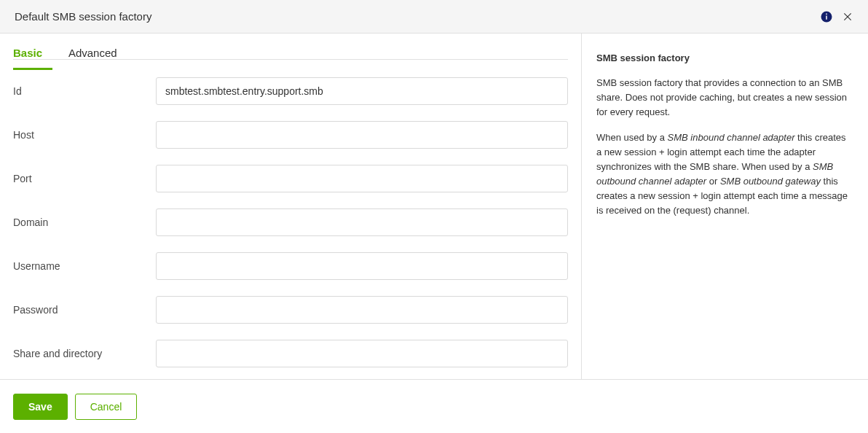 The width and height of the screenshot is (868, 433). Describe the element at coordinates (33, 54) in the screenshot. I see `tab-basic: Basic` at that location.